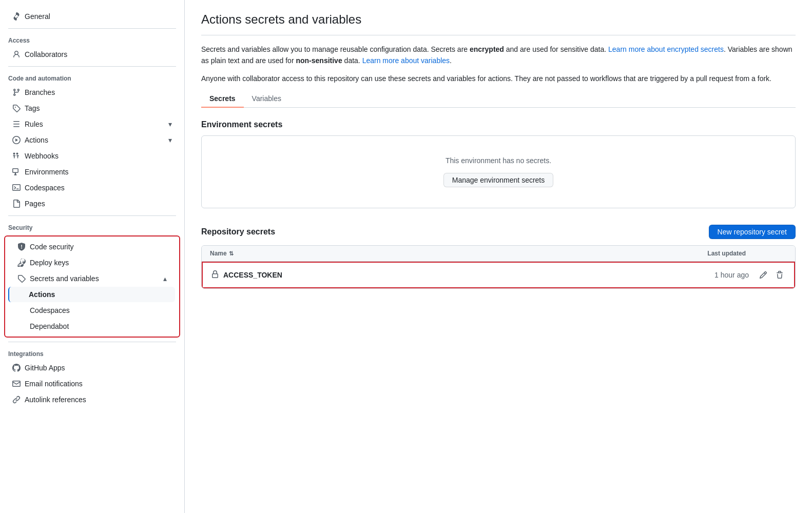 The width and height of the screenshot is (812, 513). I want to click on autolink-icon, so click(16, 400).